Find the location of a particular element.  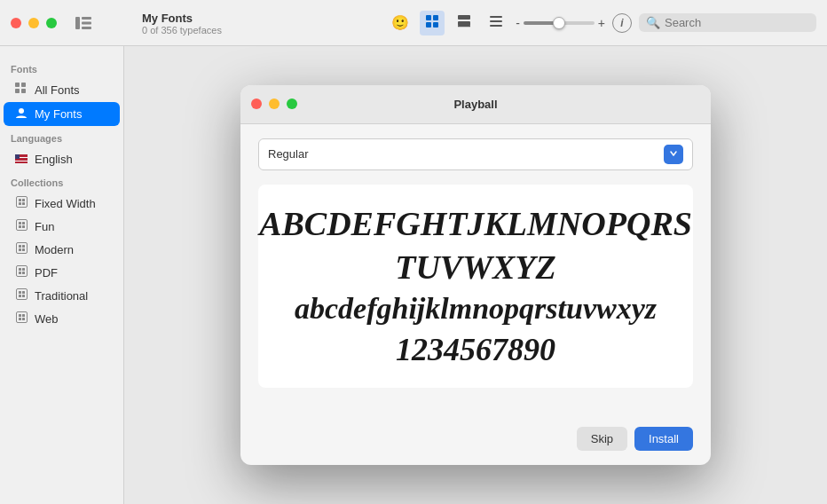

toolbar-right: 🙂 is located at coordinates (602, 23).